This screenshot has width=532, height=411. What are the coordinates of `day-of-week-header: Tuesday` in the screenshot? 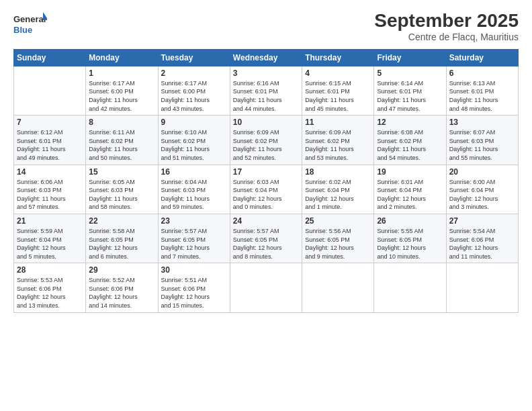 It's located at (193, 58).